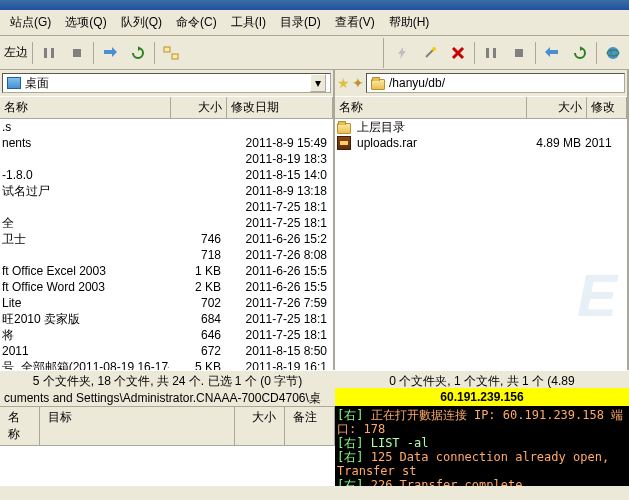 The height and width of the screenshot is (500, 629). What do you see at coordinates (607, 108) in the screenshot?
I see `col-date-r: 修改` at bounding box center [607, 108].